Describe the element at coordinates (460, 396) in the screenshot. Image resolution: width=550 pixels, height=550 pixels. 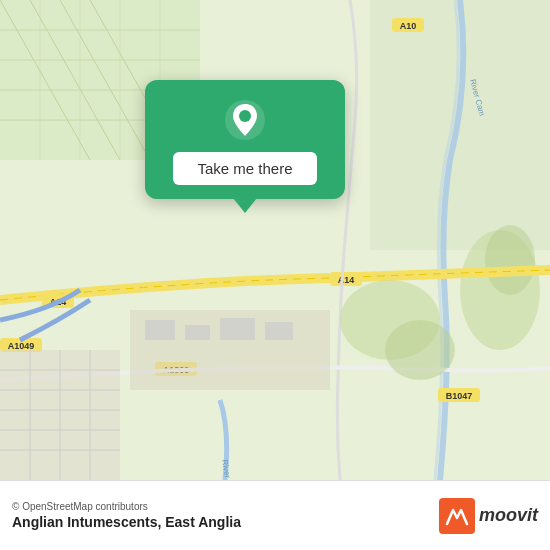
I see `svg-text: B1047` at that location.